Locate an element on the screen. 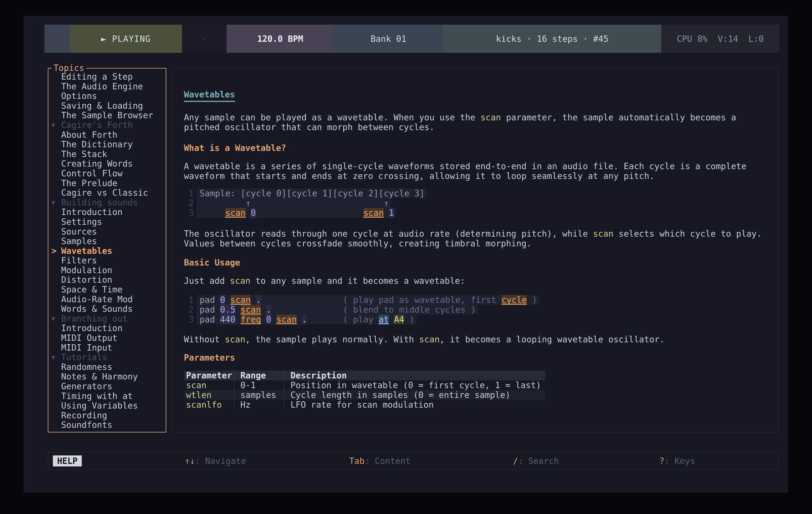 The width and height of the screenshot is (812, 514). bank-display: Bank 01 is located at coordinates (388, 39).